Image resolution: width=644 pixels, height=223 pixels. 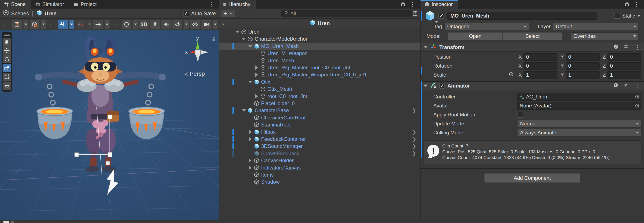 I want to click on static-dropdown-icon, so click(x=639, y=16).